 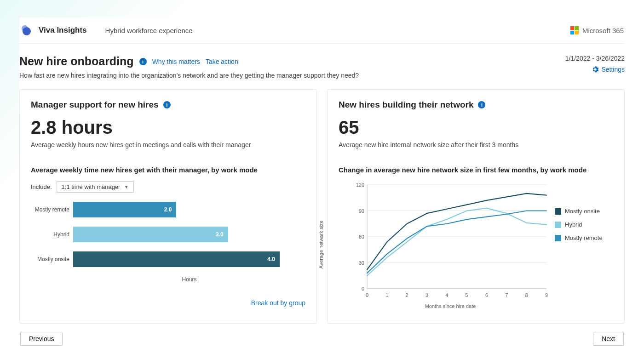 I want to click on take-action-link: Take action, so click(x=222, y=62).